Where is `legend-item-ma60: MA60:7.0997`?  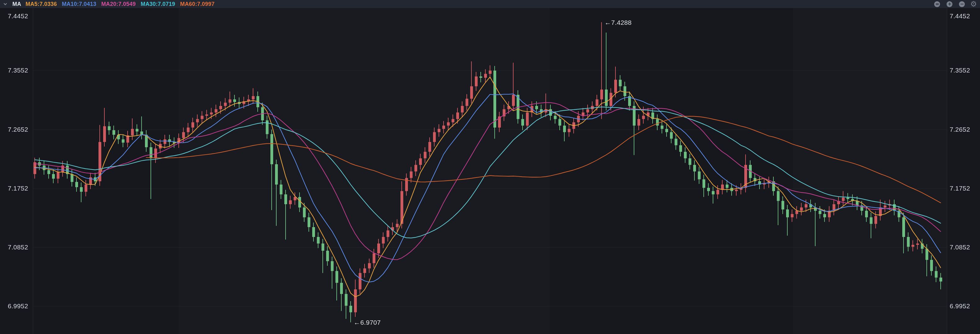 legend-item-ma60: MA60:7.0997 is located at coordinates (197, 4).